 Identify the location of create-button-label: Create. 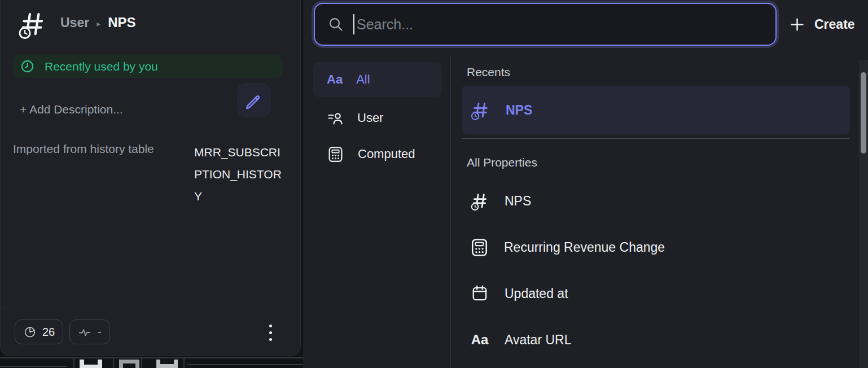
(835, 25).